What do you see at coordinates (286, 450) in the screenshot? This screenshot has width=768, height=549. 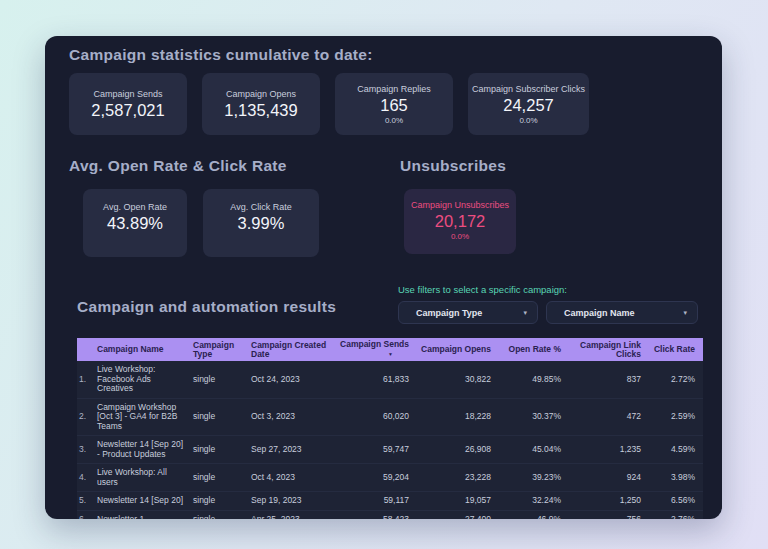 I see `table-cell-created: Sep 27, 2023` at bounding box center [286, 450].